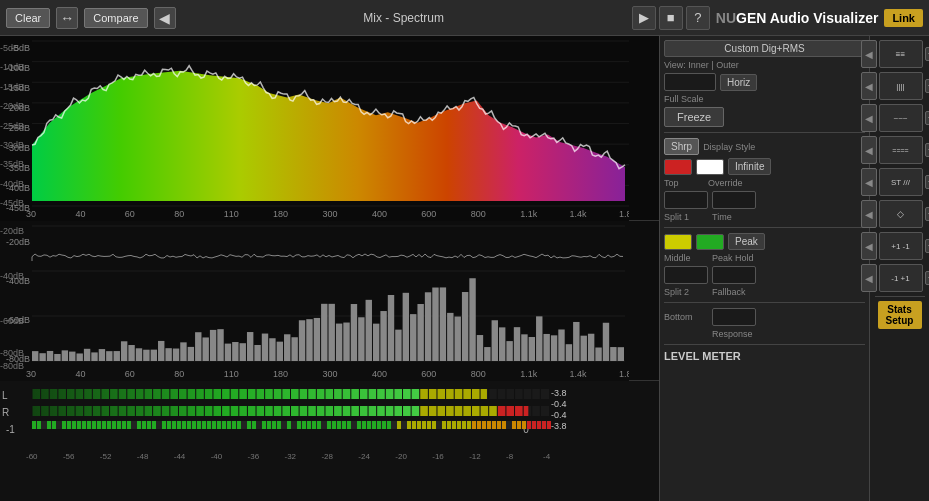 Image resolution: width=929 pixels, height=501 pixels. What do you see at coordinates (16, 359) in the screenshot?
I see `mid-y-label-80db: -80dB` at bounding box center [16, 359].